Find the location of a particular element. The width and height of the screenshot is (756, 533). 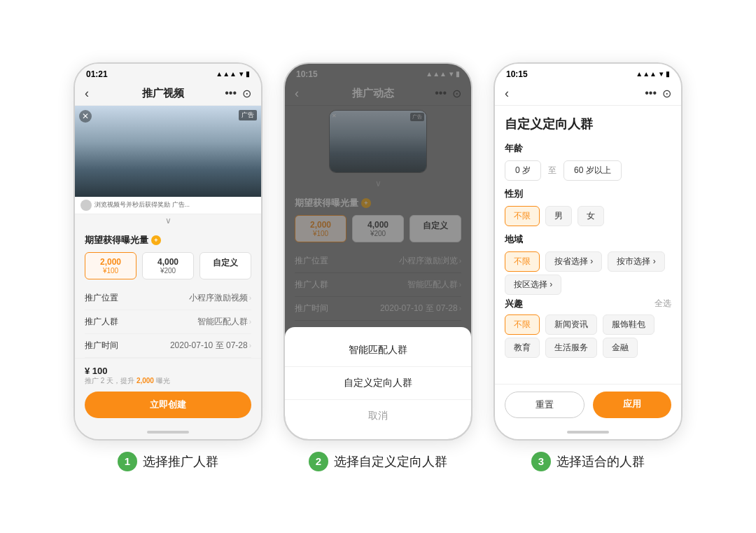

apply-btn-3: 应用 is located at coordinates (632, 405).